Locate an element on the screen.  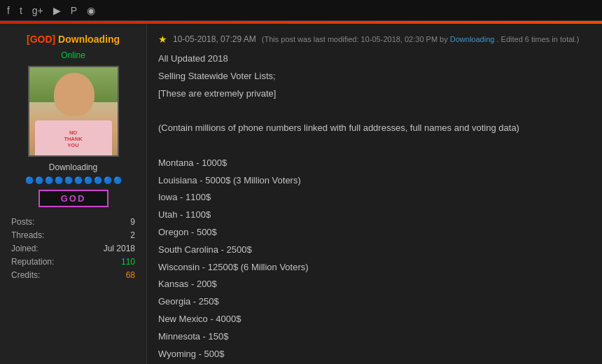
post-line: (Contain millions of phone numbers linke… is located at coordinates (374, 129).